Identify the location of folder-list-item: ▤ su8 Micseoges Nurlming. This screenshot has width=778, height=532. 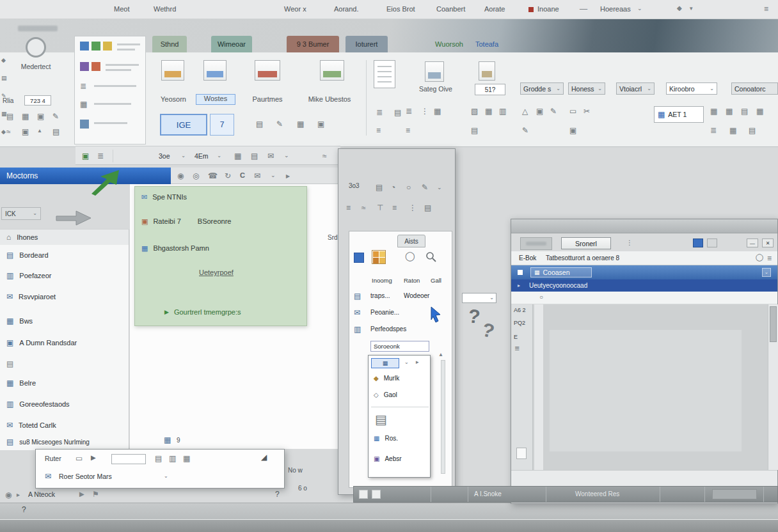
(64, 442).